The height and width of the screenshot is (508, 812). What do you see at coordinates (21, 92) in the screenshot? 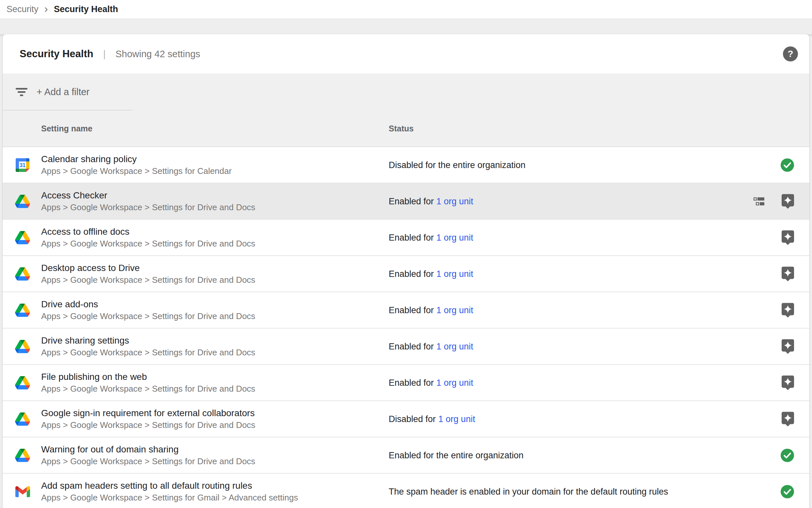
I see `filter-icon` at bounding box center [21, 92].